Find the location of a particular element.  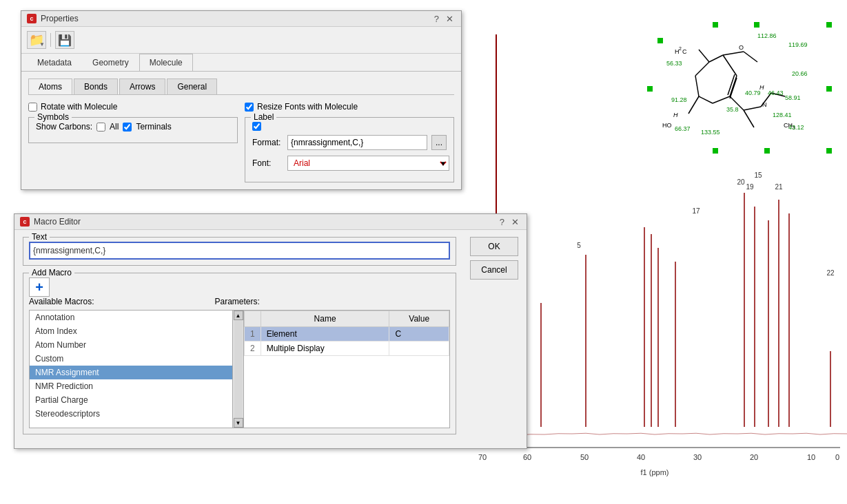

format-row: Format: ... is located at coordinates (349, 143).